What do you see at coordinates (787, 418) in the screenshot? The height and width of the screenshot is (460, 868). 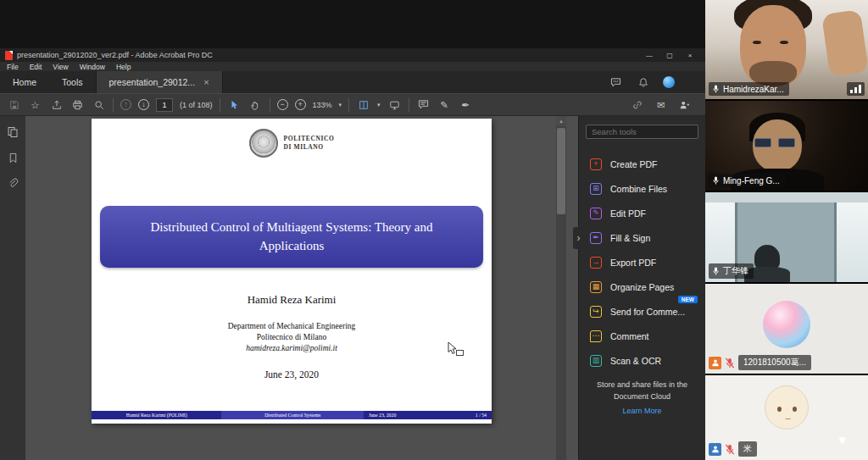 I see `participant-tile-5: 米` at bounding box center [787, 418].